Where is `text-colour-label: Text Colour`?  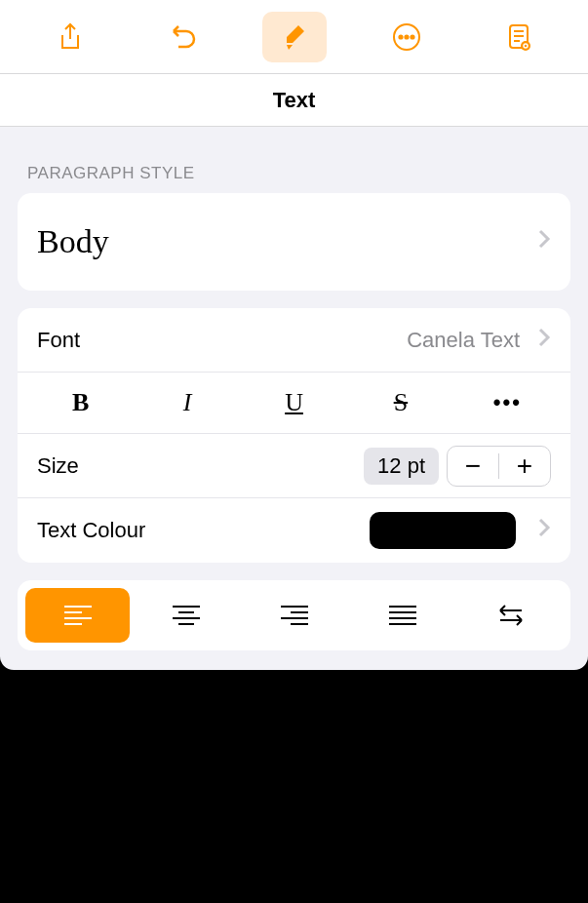
text-colour-label: Text Colour is located at coordinates (92, 530).